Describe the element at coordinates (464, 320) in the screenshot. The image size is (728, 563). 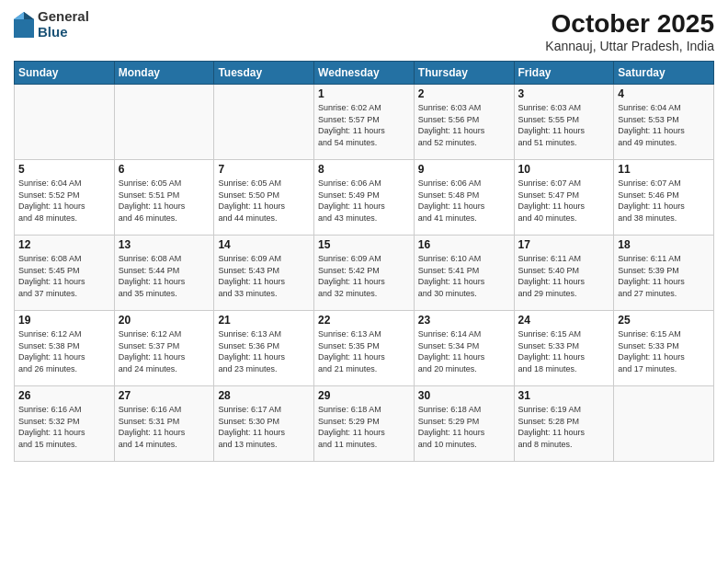
I see `day-number: 23` at that location.